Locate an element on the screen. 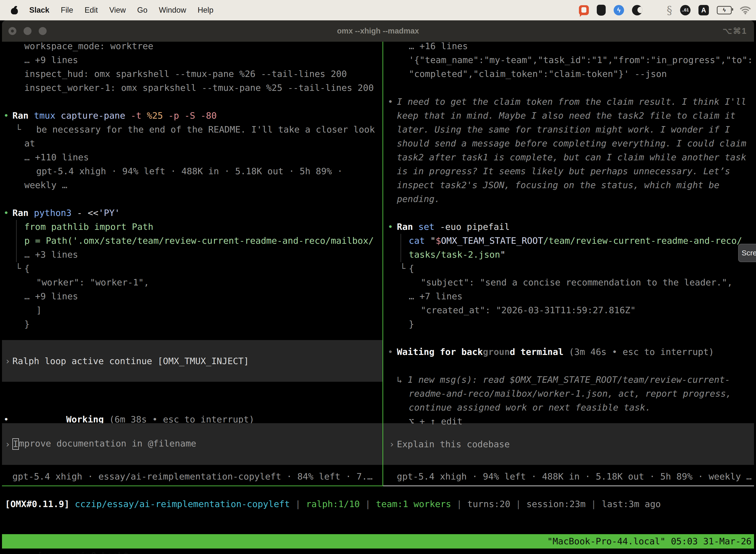 The width and height of the screenshot is (756, 554). moon-icon is located at coordinates (637, 10).